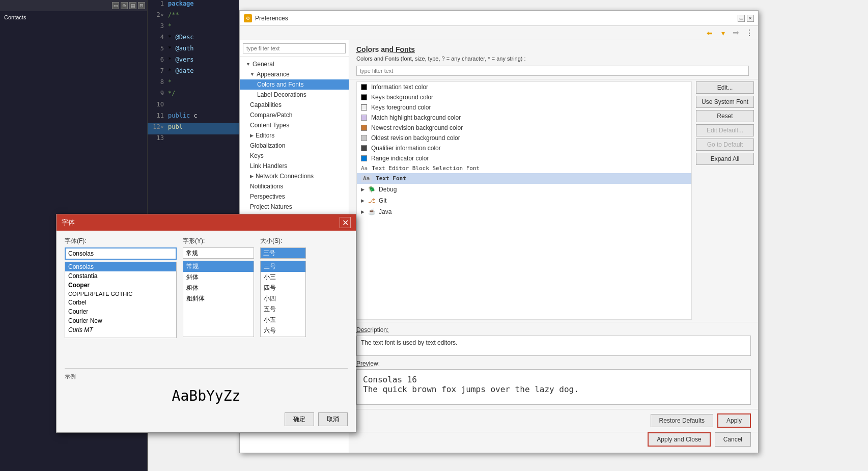 The width and height of the screenshot is (868, 471). Describe the element at coordinates (746, 18) in the screenshot. I see `prefs-titlebar-buttons: ▭ ✕` at that location.